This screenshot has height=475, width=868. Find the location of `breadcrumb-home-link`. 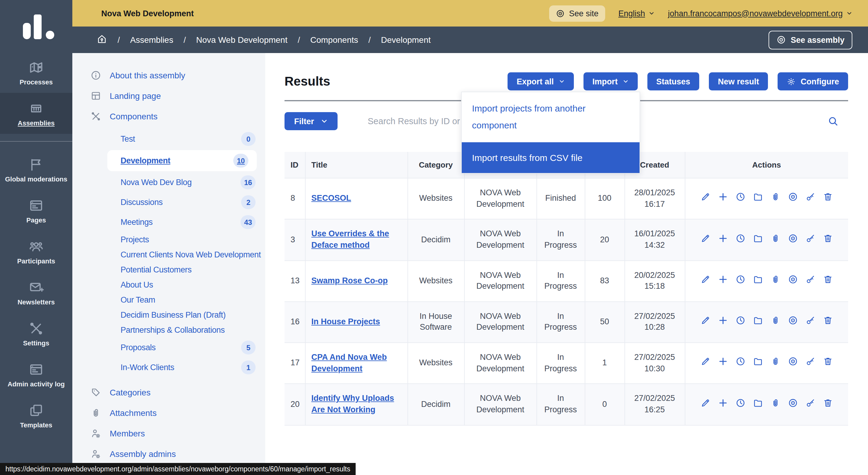

breadcrumb-home-link is located at coordinates (102, 40).